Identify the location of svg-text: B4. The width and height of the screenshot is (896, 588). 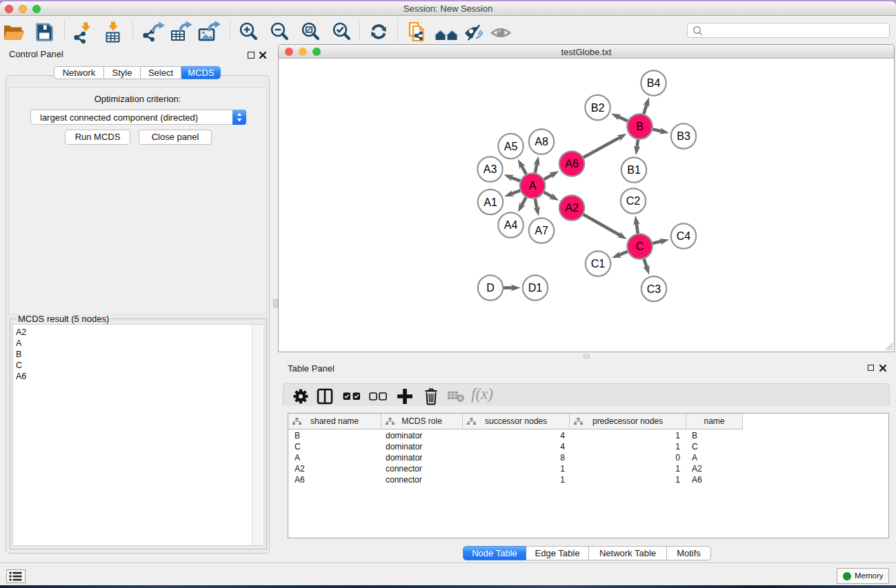
(654, 83).